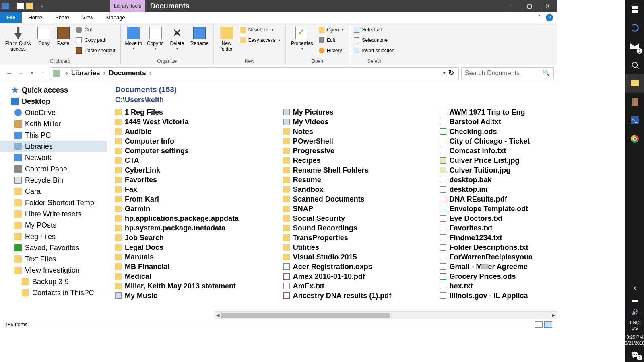  What do you see at coordinates (361, 267) in the screenshot?
I see `file-item: Acer Registration.oxps` at bounding box center [361, 267].